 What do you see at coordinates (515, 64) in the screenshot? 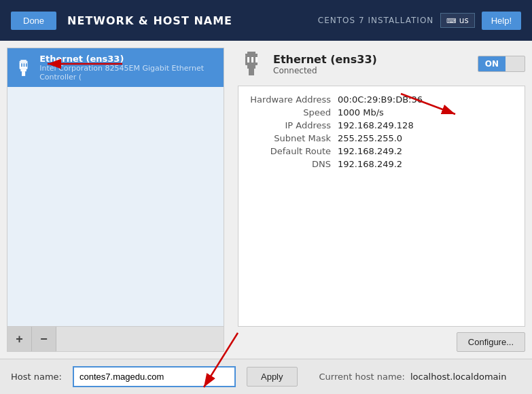
I see `toggle-off-label` at bounding box center [515, 64].